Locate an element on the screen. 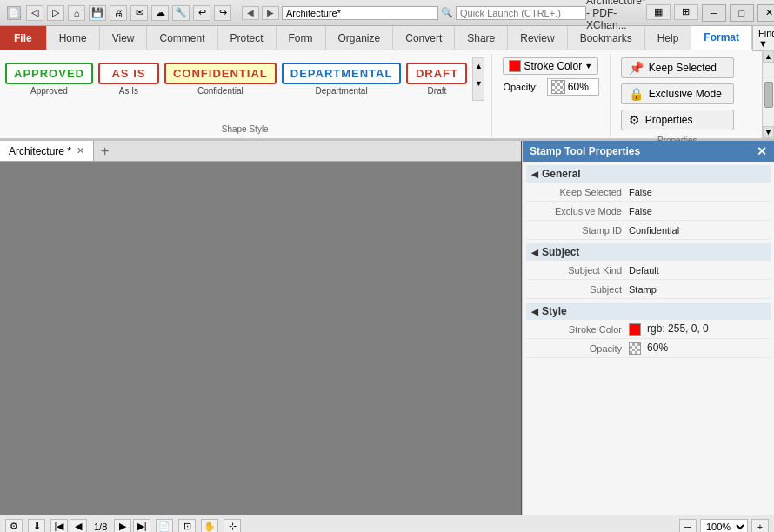 The image size is (774, 532). address-bar is located at coordinates (360, 13).